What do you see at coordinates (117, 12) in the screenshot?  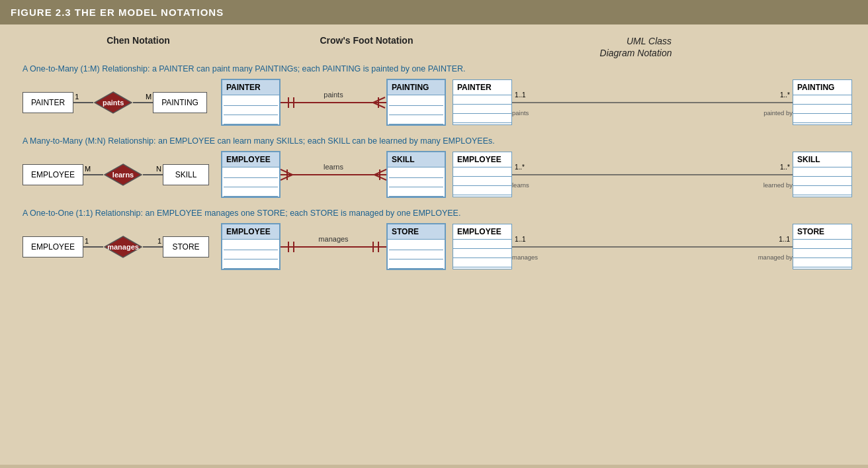 I see `header-title: FIGURE 2.3 THE ER MODEL NOTATIONS` at bounding box center [117, 12].